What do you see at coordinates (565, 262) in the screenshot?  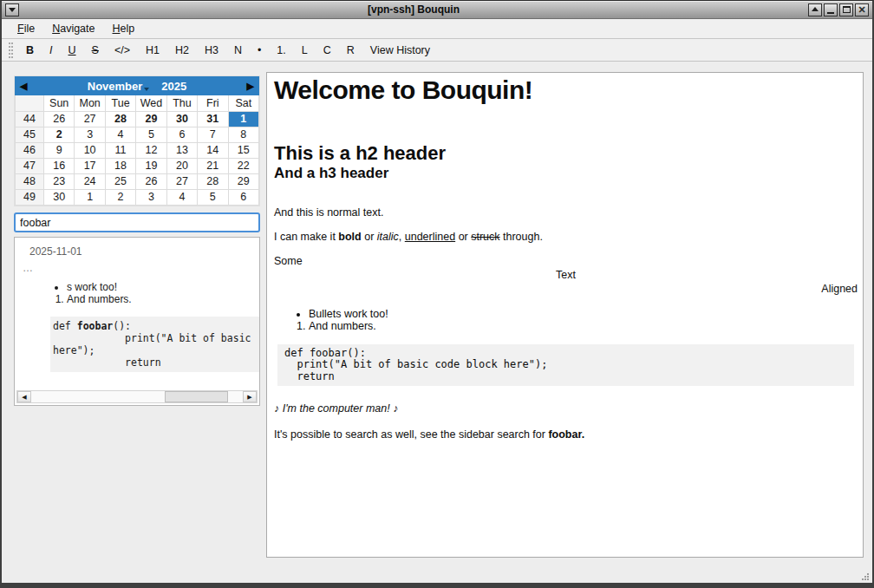 I see `doc-left-aligned: Some` at bounding box center [565, 262].